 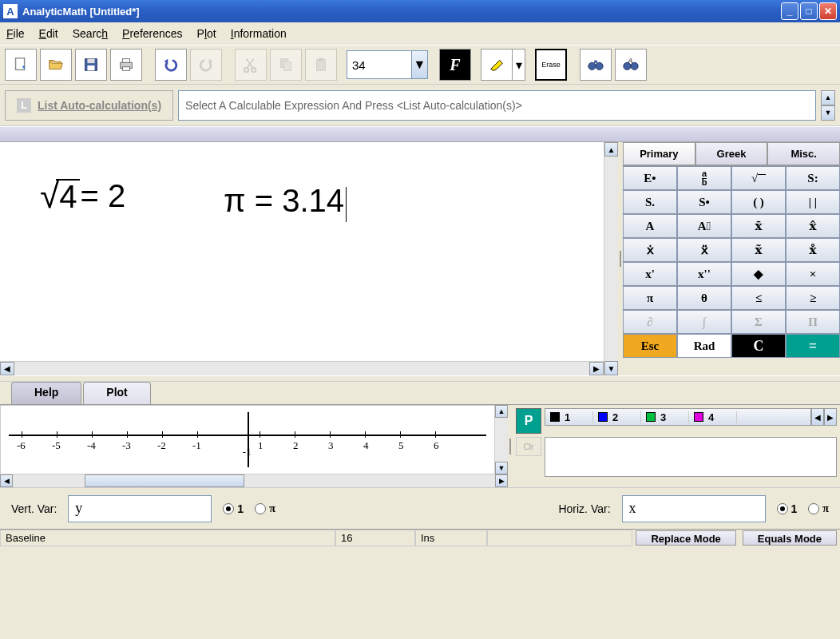 What do you see at coordinates (56, 65) in the screenshot?
I see `open-button` at bounding box center [56, 65].